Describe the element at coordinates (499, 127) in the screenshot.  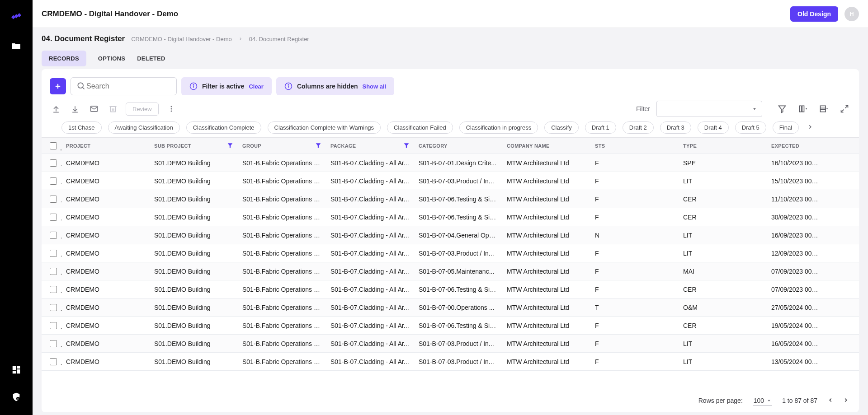
I see `status-chip: Classification in progress` at that location.